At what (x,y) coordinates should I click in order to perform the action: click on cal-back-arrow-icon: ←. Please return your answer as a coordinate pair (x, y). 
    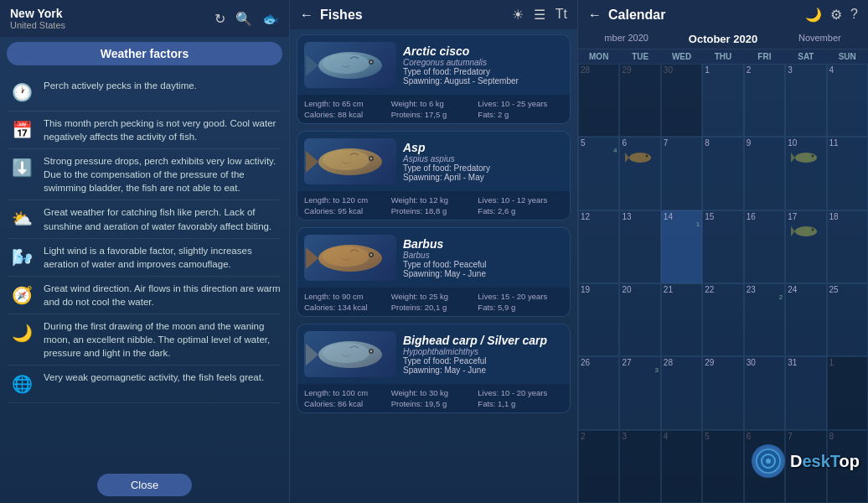
    Looking at the image, I should click on (595, 15).